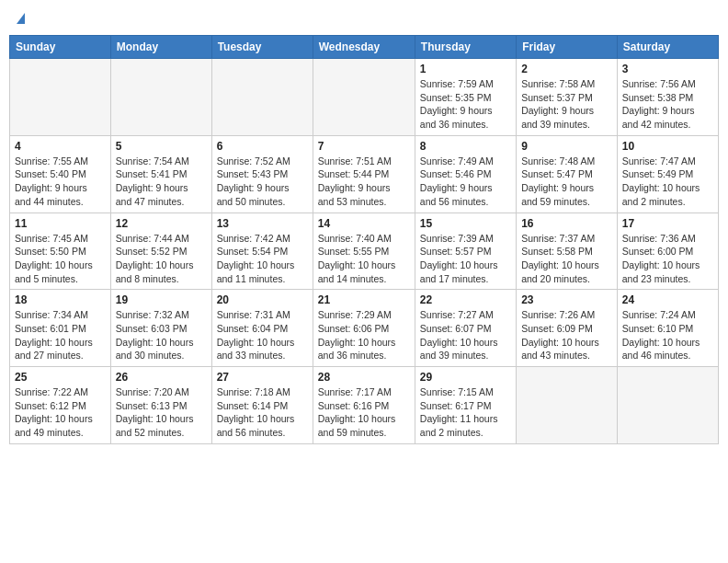 This screenshot has width=728, height=563. What do you see at coordinates (61, 335) in the screenshot?
I see `day-info: Sunrise: 7:34 AM Sunset: 6:01 PM Dayligh…` at bounding box center [61, 335].